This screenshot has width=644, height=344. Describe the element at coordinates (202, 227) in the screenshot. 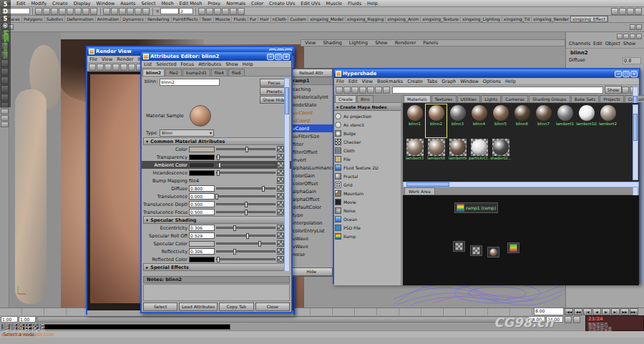

I see `value-field: 0.306` at that location.